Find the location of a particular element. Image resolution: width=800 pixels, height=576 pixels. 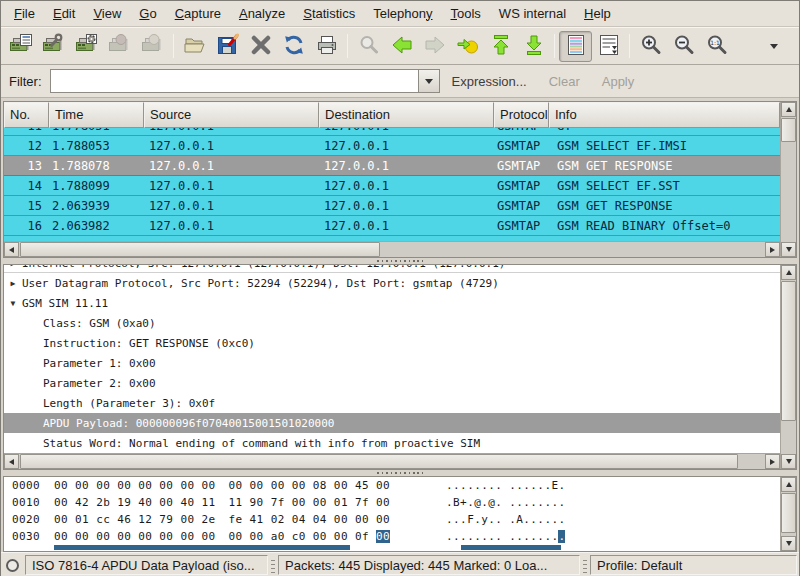

menu-bar: File Edit View Go Capture Analyze Statis… is located at coordinates (400, 14).